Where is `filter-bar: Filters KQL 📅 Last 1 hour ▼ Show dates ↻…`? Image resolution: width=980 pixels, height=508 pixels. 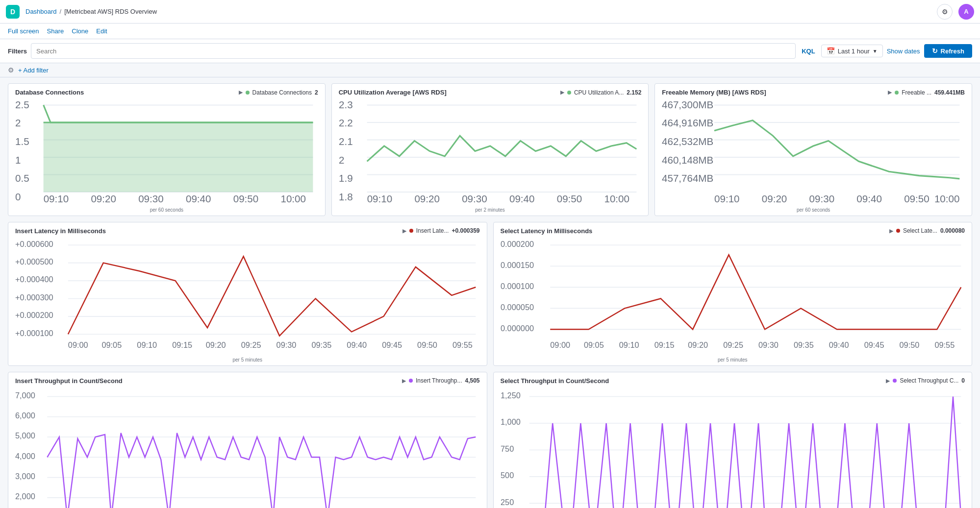
filter-bar: Filters KQL 📅 Last 1 hour ▼ Show dates ↻… is located at coordinates (490, 51).